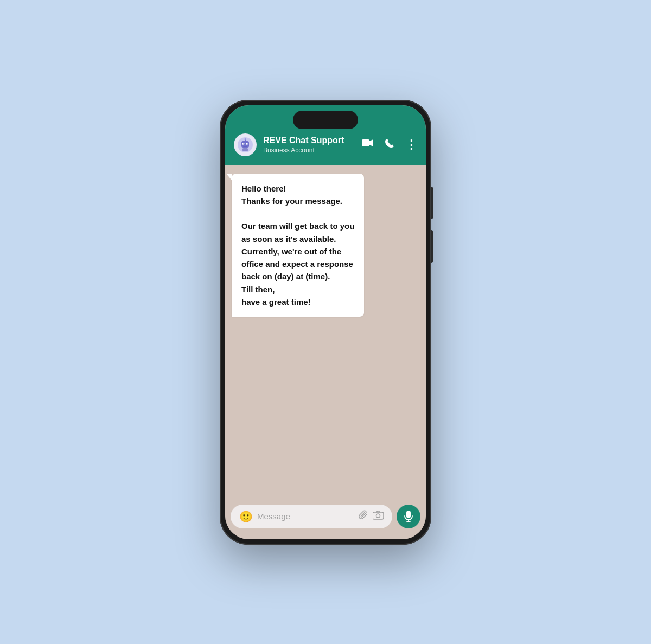 Image resolution: width=651 pixels, height=644 pixels. I want to click on msg-line6: Currently, we're out of the, so click(291, 252).